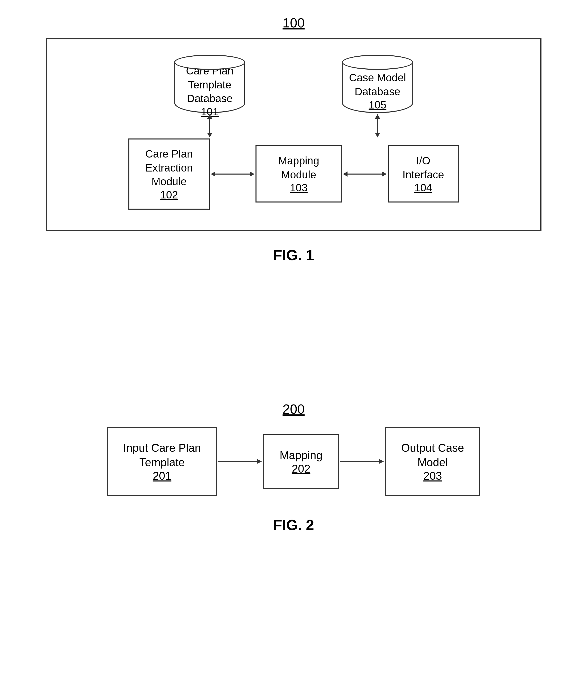 The height and width of the screenshot is (700, 588). What do you see at coordinates (293, 84) in the screenshot?
I see `fig1-top-row: Care PlanTemplateDatabase 101 Case Model…` at bounding box center [293, 84].